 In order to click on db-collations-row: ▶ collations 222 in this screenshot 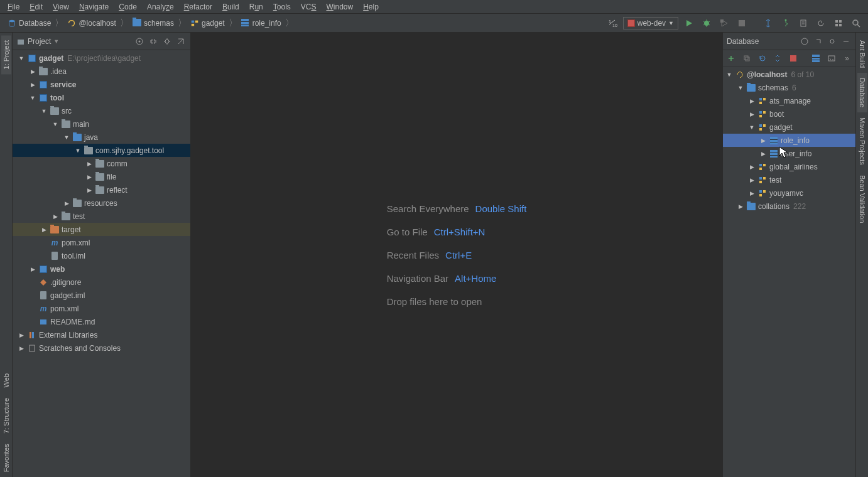, I will do `click(789, 206)`.